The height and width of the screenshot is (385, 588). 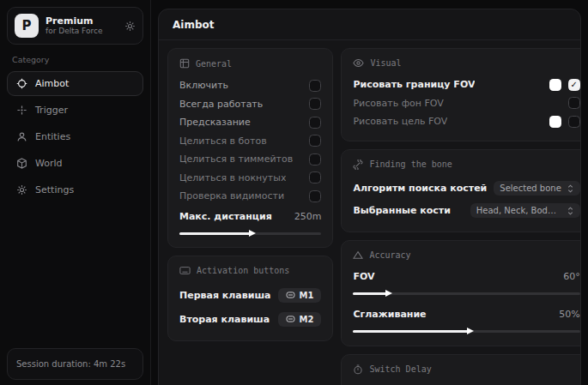 I want to click on keybind-label: Вторая клавиша, so click(x=225, y=319).